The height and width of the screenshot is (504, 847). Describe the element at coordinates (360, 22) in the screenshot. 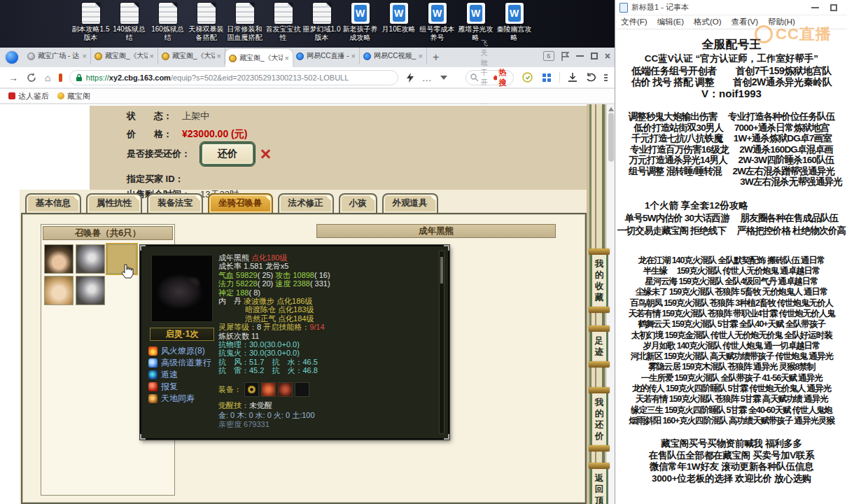

I see `desktop-icon: 新老孩子养成攻略` at that location.